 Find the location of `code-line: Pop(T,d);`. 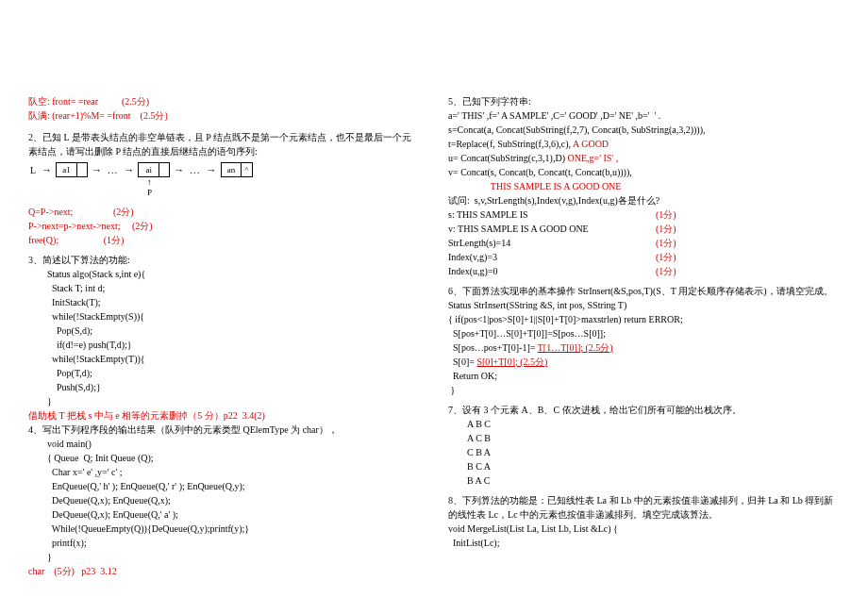

code-line: Pop(T,d); is located at coordinates (225, 373).